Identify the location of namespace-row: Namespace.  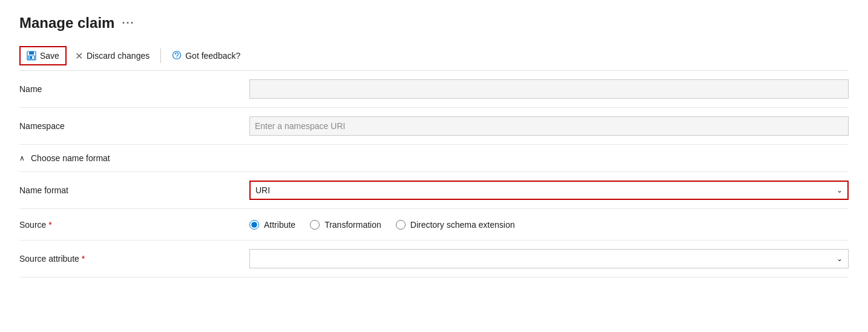
(434, 126).